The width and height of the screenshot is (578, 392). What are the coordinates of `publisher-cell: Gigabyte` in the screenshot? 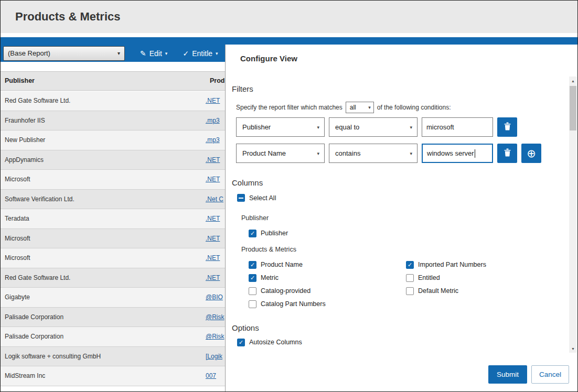 It's located at (103, 297).